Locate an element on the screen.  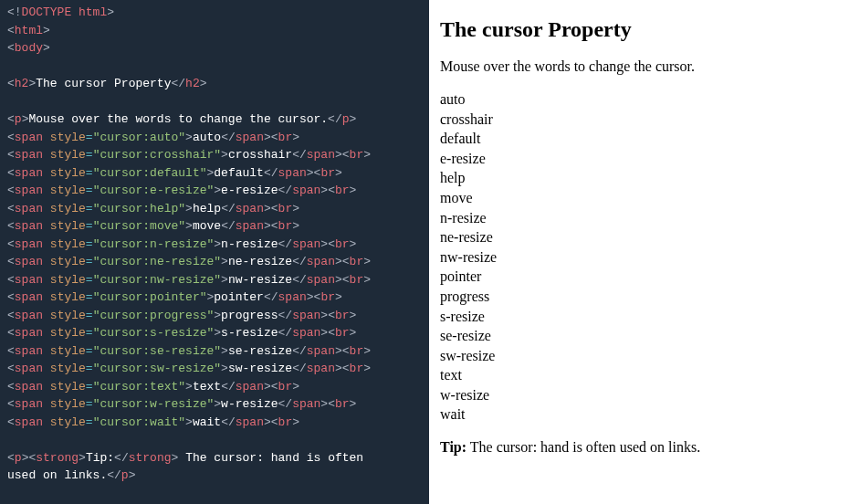
cursor-word: crosshair is located at coordinates (639, 120).